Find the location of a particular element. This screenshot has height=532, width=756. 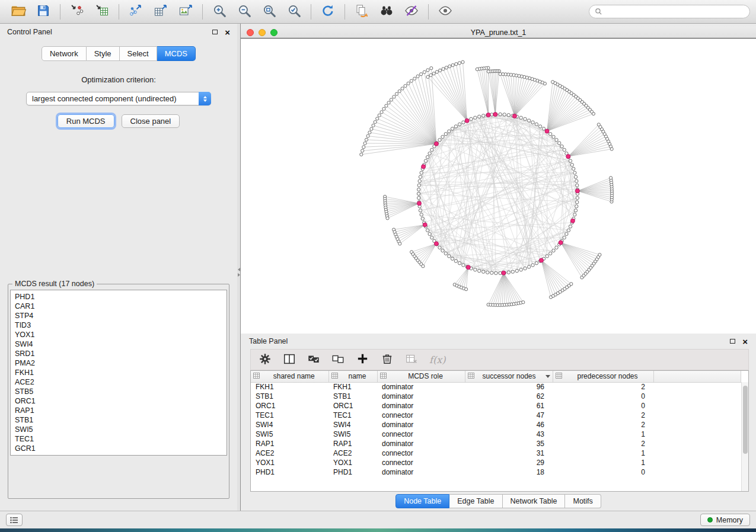

column-type-icon is located at coordinates (383, 376).